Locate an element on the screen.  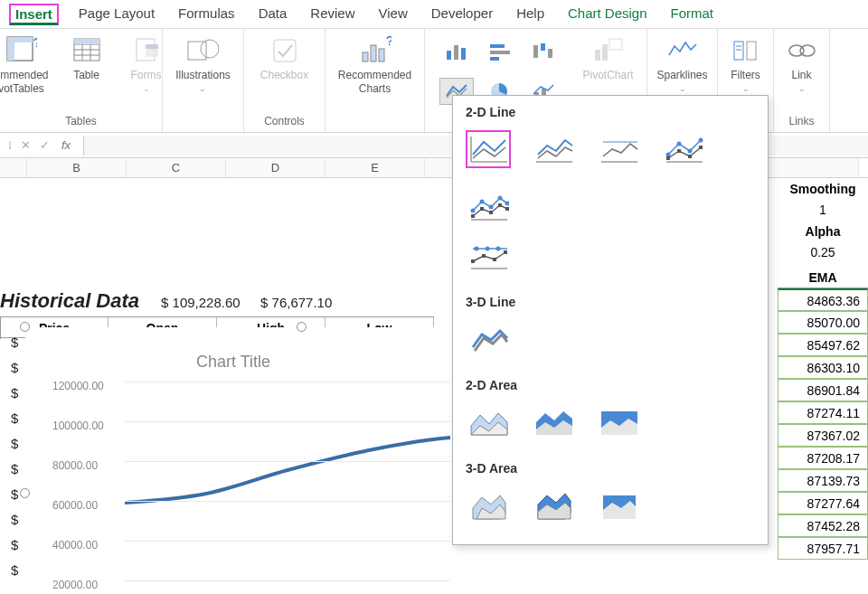
illustrations-button: Illustrations ⌄ is located at coordinates (203, 64).